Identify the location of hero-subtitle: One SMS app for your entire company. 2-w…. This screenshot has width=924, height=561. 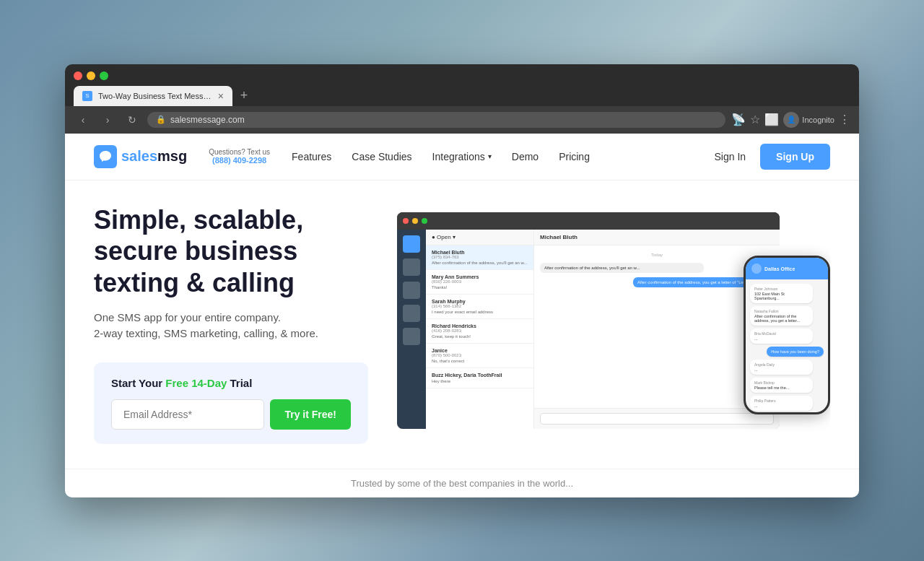
(231, 326).